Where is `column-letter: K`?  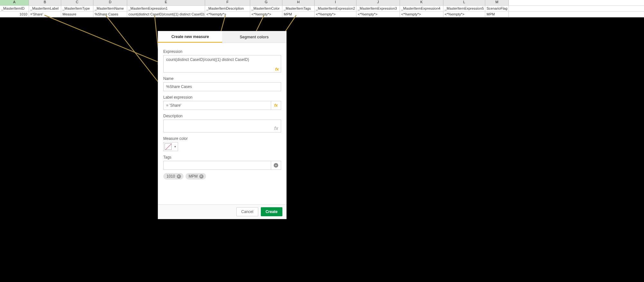 column-letter: K is located at coordinates (422, 3).